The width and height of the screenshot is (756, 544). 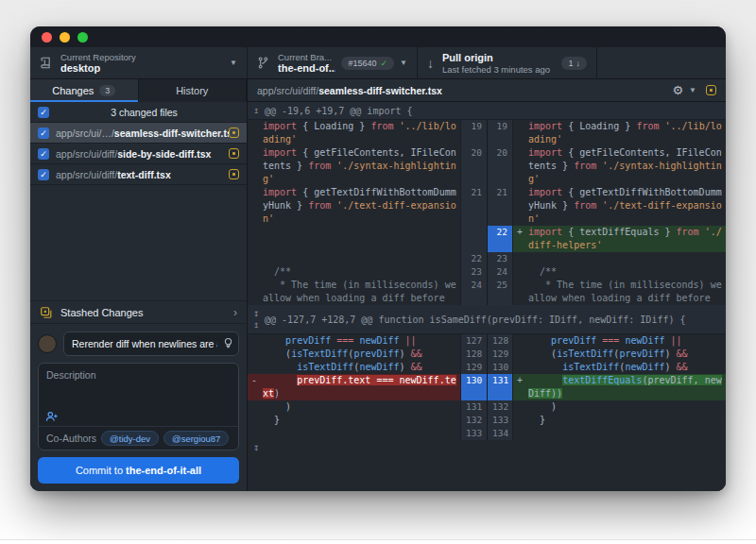 I want to click on old-line-number: 130, so click(x=473, y=387).